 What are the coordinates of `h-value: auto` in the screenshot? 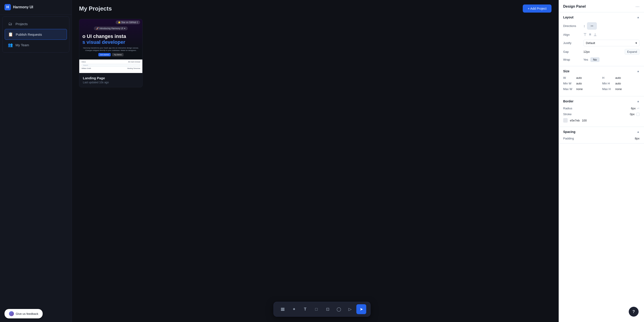 It's located at (628, 78).